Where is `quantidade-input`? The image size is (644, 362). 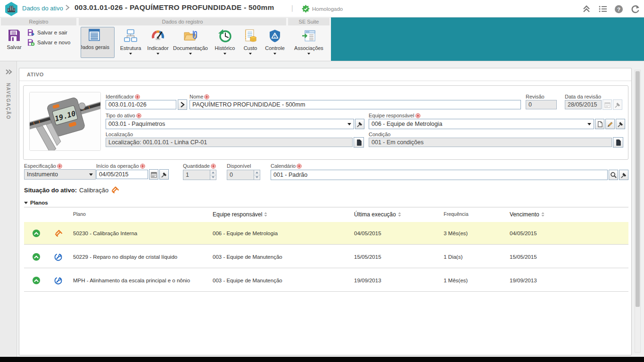
quantidade-input is located at coordinates (197, 175).